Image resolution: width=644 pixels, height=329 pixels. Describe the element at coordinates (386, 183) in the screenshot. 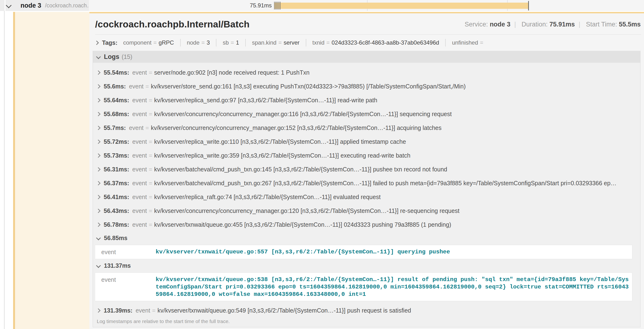

I see `log-field-value: kv/kvserver/batcheval/cmd_push_txn.go:26…` at that location.